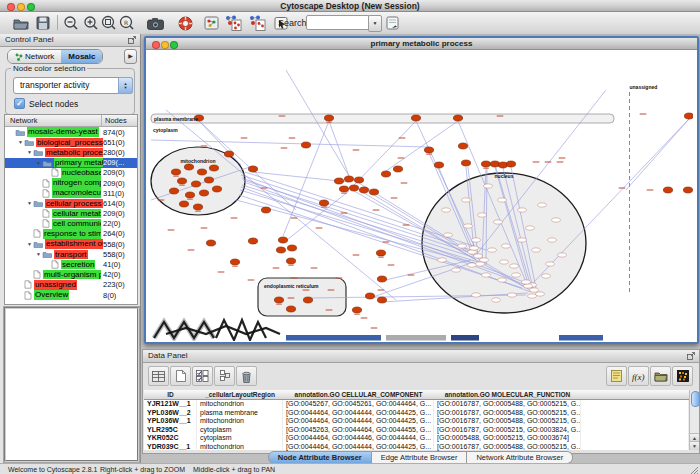 Image resolution: width=700 pixels, height=474 pixels. Describe the element at coordinates (170, 414) in the screenshot. I see `table-cell: YPL036W__2` at that location.